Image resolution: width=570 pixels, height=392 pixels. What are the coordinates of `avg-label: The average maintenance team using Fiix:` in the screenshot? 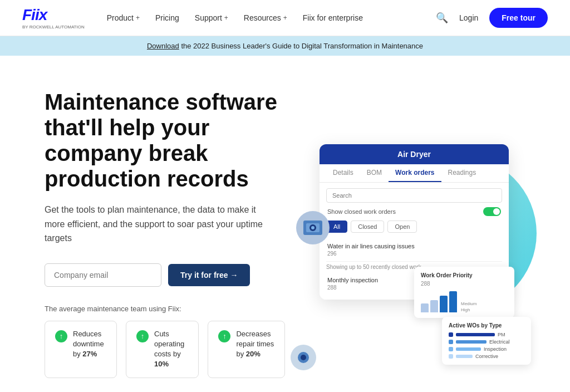 It's located at (165, 308).